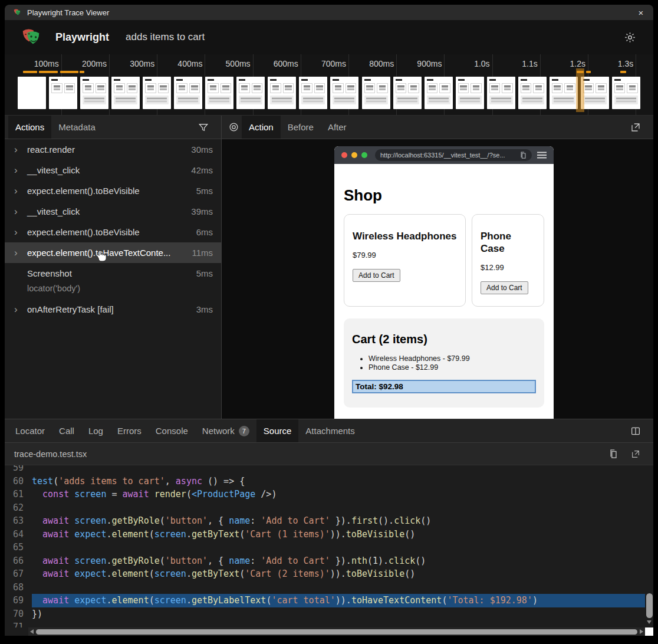 The image size is (658, 644). I want to click on tab-after: After, so click(337, 127).